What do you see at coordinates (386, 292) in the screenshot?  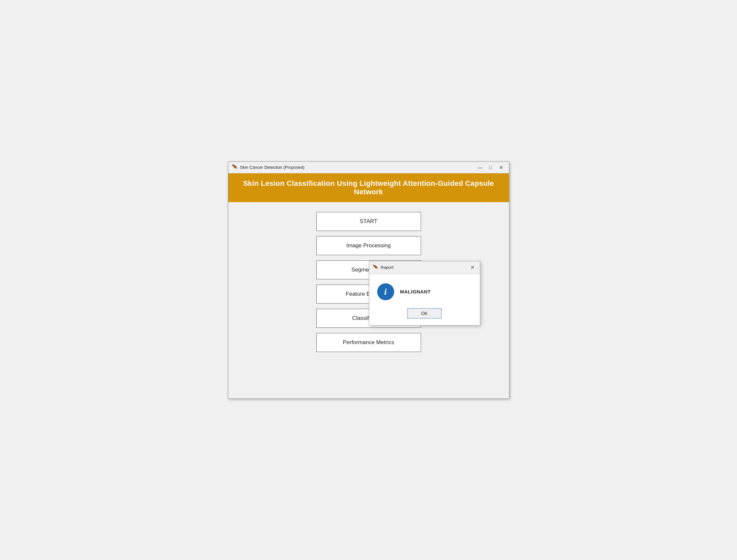 I see `info-icon: i` at bounding box center [386, 292].